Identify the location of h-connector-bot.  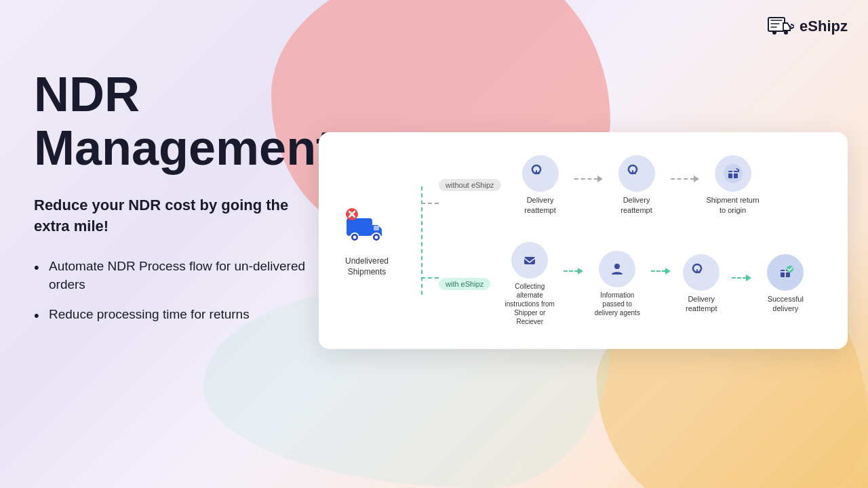
(430, 278).